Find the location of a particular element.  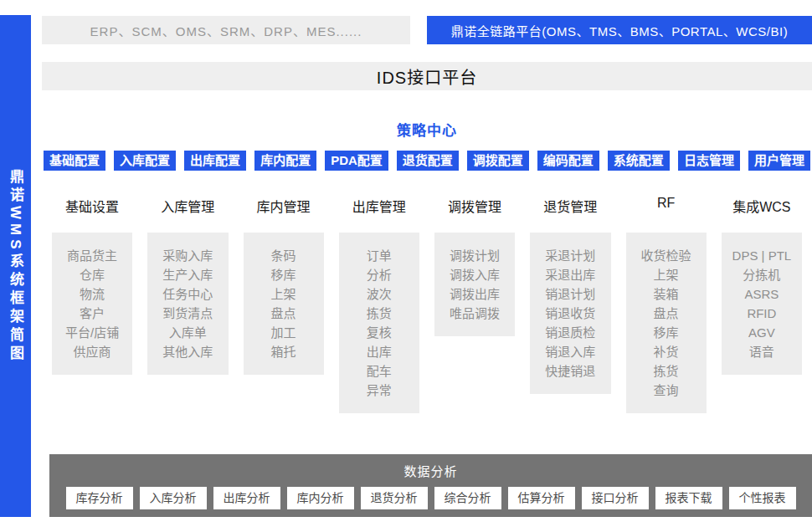

config-button: 编码配置 is located at coordinates (568, 161).